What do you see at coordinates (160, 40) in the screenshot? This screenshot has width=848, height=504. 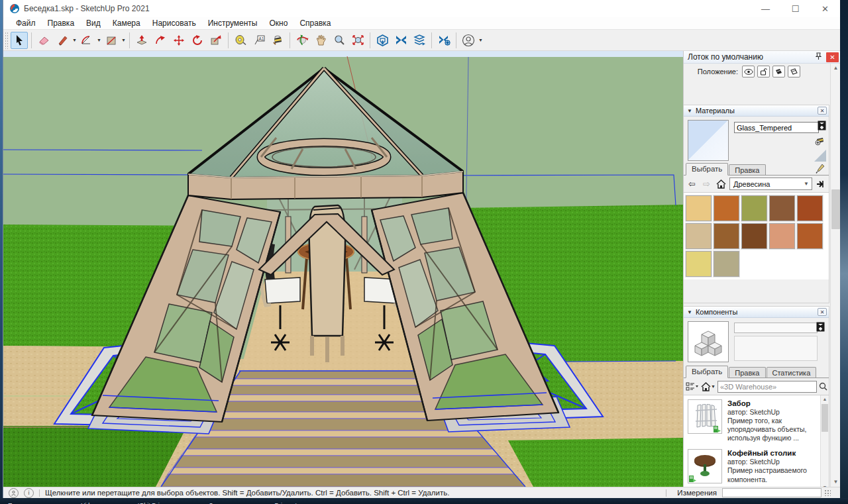 I see `follow-me-tool-button` at bounding box center [160, 40].